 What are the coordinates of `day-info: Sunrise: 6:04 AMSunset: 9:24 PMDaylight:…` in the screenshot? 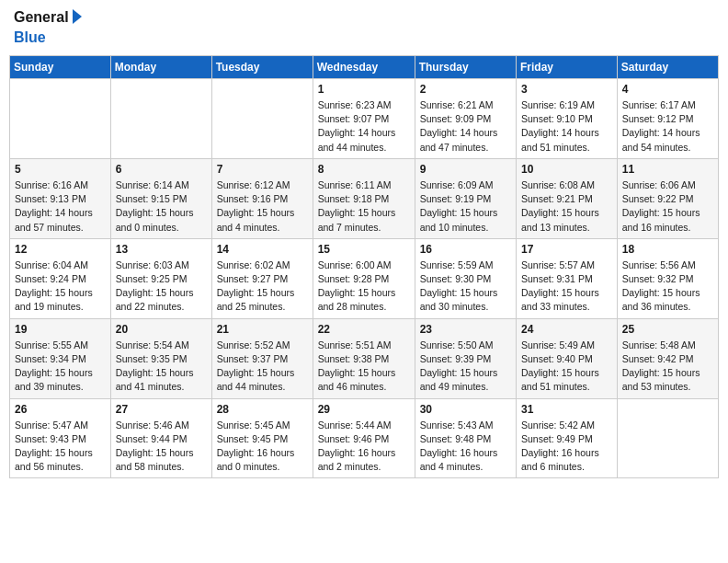 It's located at (61, 287).